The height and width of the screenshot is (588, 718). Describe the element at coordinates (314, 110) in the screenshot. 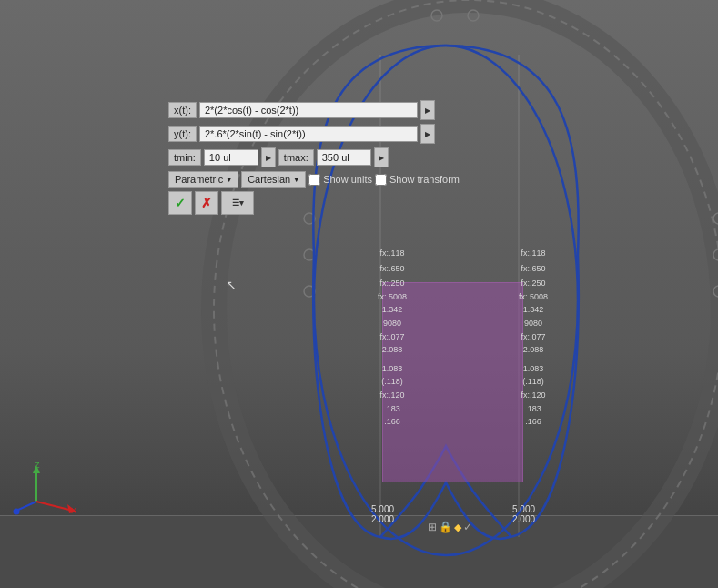

I see `x-input-row: x(t): ▶` at that location.